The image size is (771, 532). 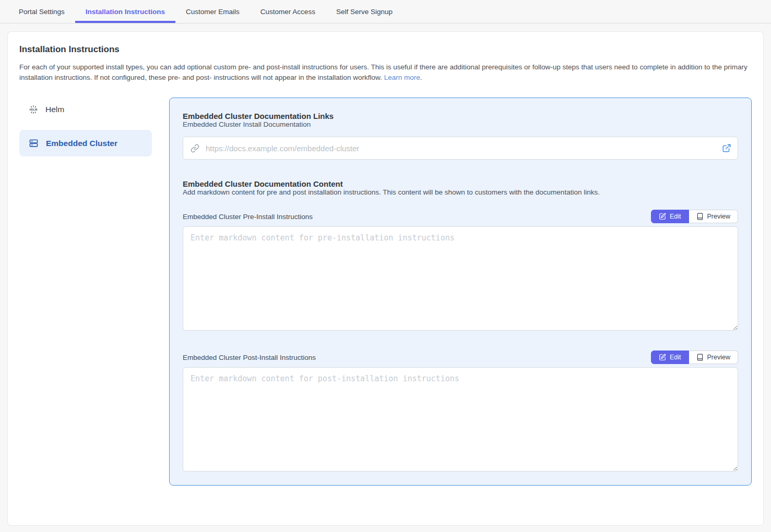 I want to click on post-install-preview-button: Preview, so click(x=714, y=357).